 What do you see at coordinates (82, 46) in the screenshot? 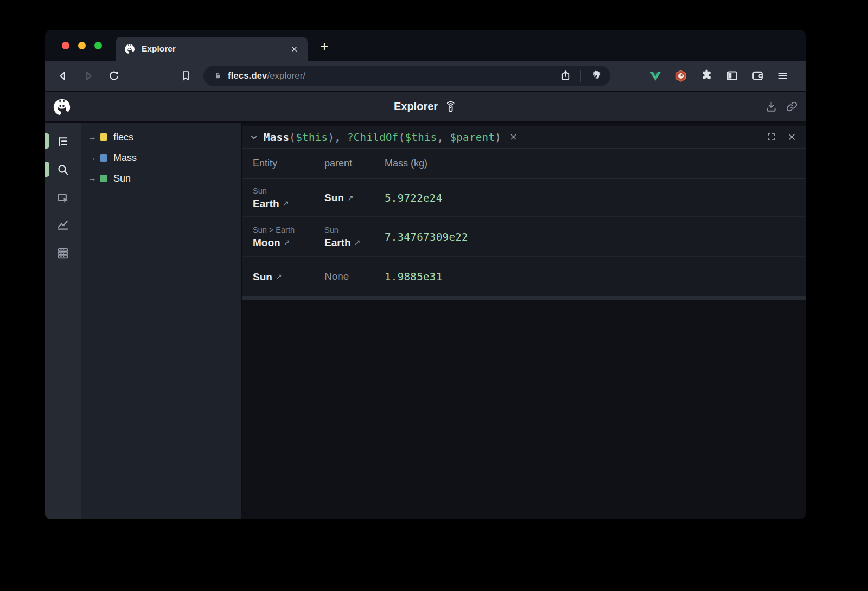
I see `minimize-window-button` at bounding box center [82, 46].